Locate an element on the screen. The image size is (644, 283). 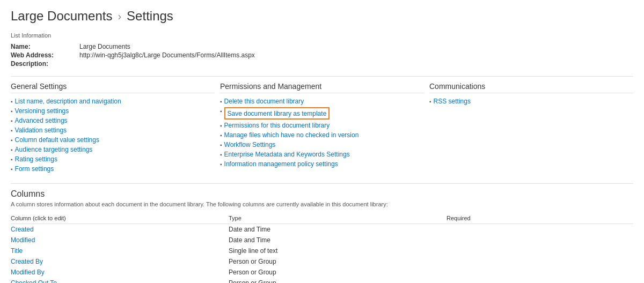
list-item: Form settings is located at coordinates (113, 169).